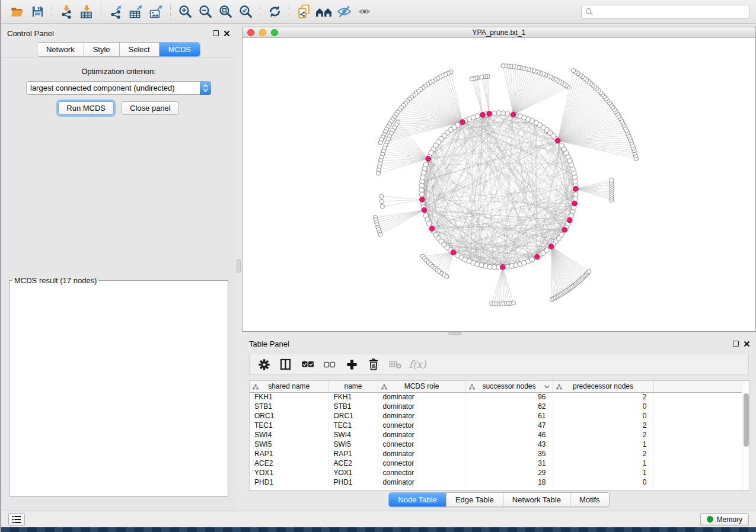 This screenshot has height=532, width=756. I want to click on export-image-button, so click(156, 12).